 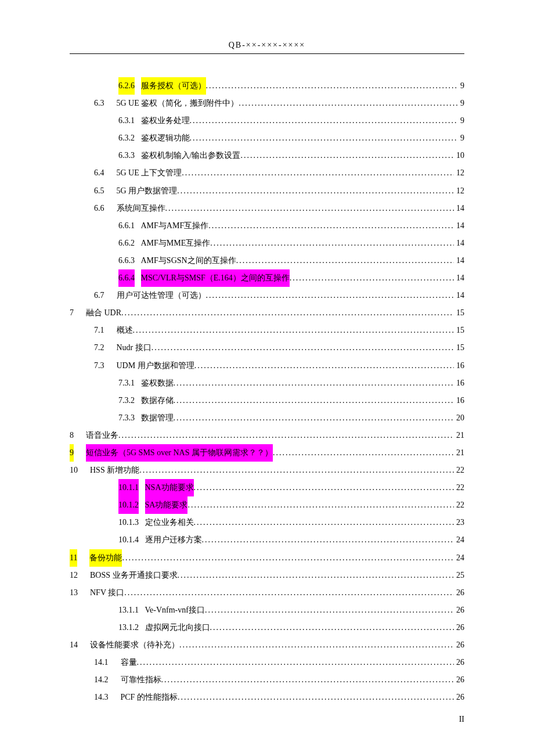 What do you see at coordinates (127, 121) in the screenshot?
I see `toc-entry-number: 6.3.1` at bounding box center [127, 121].